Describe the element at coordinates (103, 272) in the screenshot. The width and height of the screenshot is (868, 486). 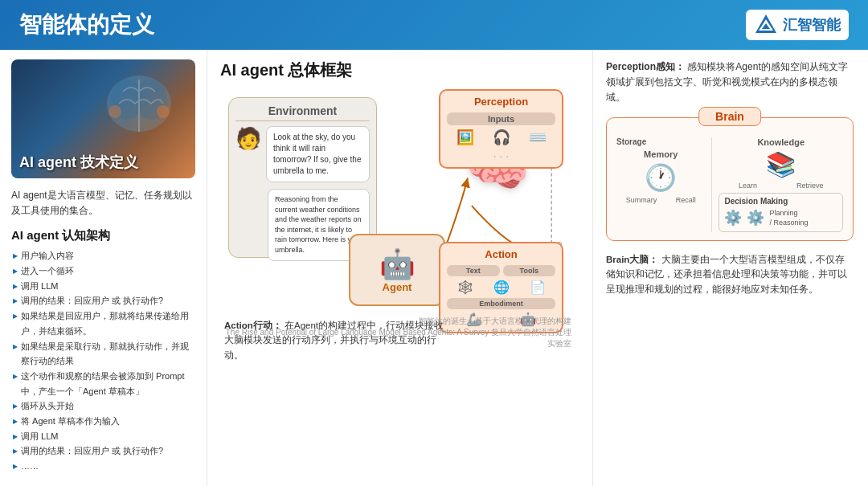
I see `list-item: 进入一个循环` at that location.